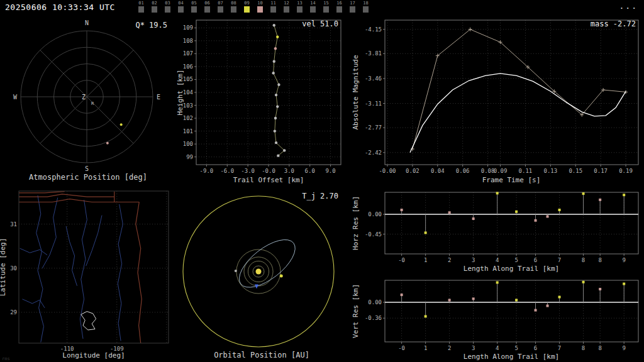 This screenshot has width=644, height=362. I want to click on orbit-caption: Orbital Position [AU], so click(262, 355).